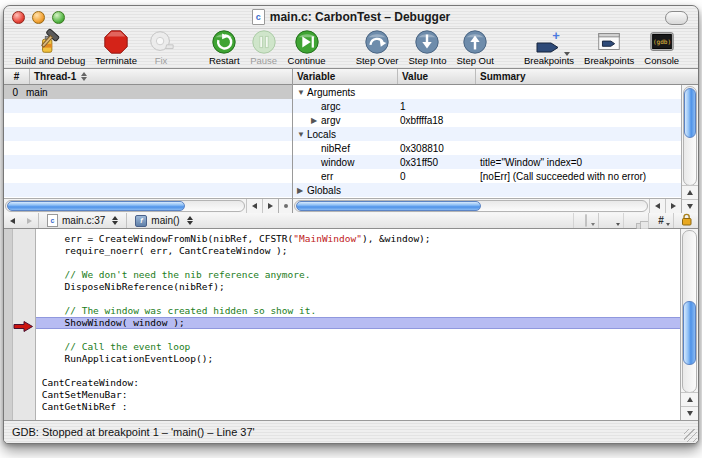 The width and height of the screenshot is (702, 458). What do you see at coordinates (58, 18) in the screenshot?
I see `zoom-button` at bounding box center [58, 18].